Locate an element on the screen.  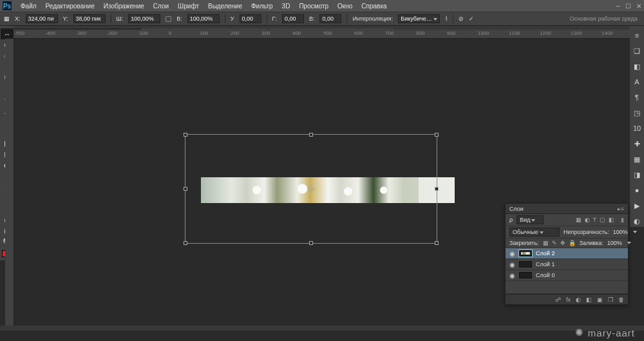
ruler-tick: 800 is located at coordinates (420, 34).